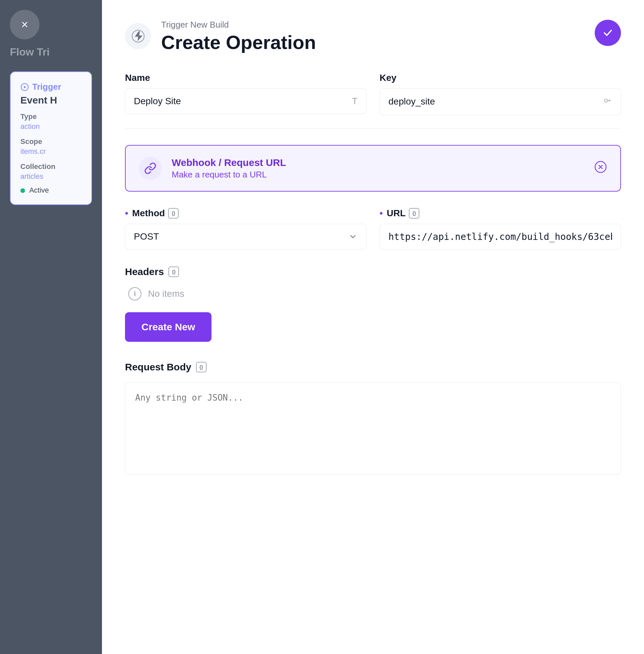 The height and width of the screenshot is (654, 644). Describe the element at coordinates (500, 78) in the screenshot. I see `key-label: Key` at that location.